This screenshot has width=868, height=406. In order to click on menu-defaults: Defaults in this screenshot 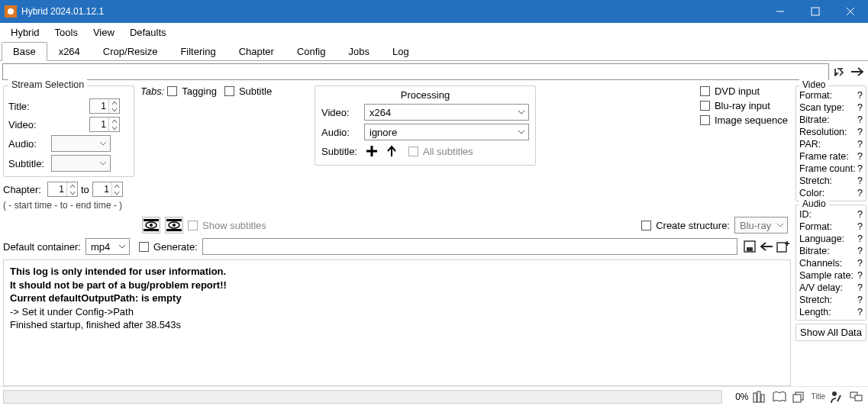, I will do `click(148, 32)`.